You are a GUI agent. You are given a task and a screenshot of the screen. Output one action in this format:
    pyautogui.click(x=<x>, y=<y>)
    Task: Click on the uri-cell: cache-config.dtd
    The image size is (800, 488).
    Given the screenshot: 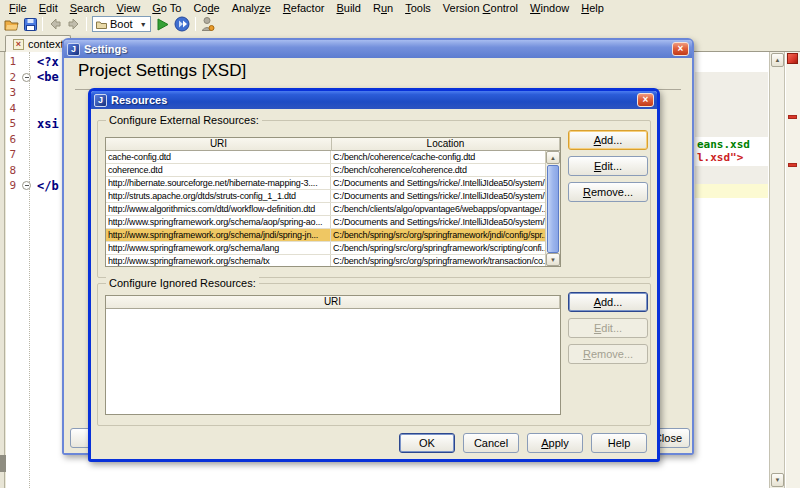 What is the action you would take?
    pyautogui.click(x=218, y=157)
    